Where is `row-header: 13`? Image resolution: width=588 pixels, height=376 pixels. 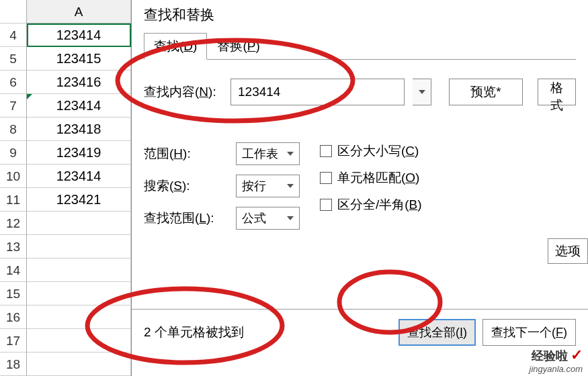 row-header: 13 is located at coordinates (13, 247).